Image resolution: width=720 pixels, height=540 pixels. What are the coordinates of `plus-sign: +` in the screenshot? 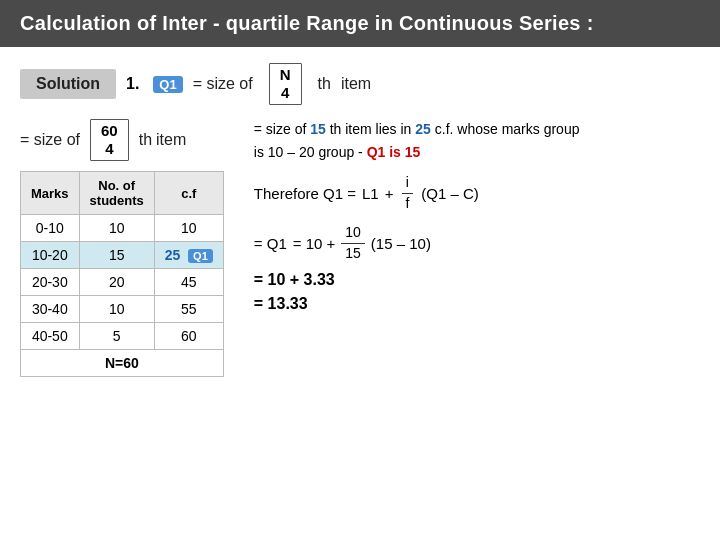 It's located at (390, 194).